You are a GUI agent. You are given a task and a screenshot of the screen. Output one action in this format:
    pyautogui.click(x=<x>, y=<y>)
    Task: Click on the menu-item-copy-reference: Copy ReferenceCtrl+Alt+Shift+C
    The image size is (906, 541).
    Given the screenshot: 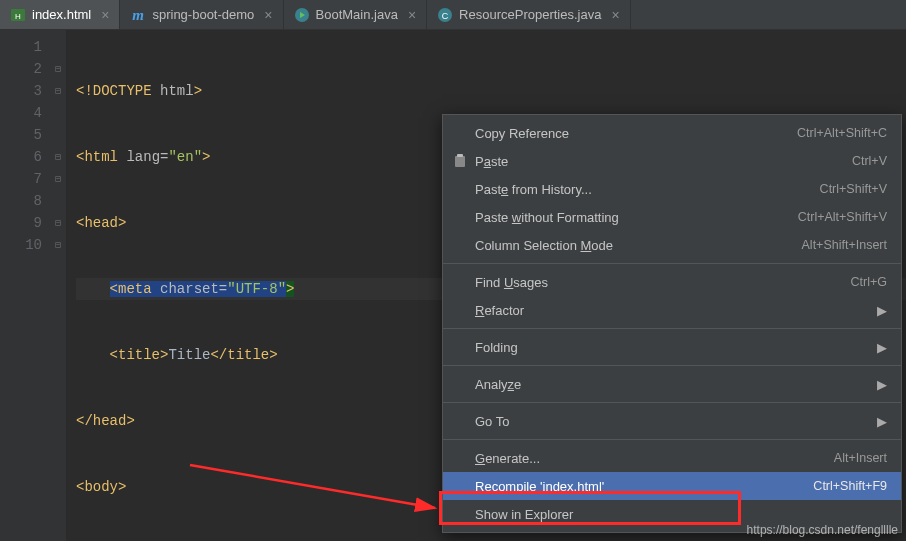 What is the action you would take?
    pyautogui.click(x=672, y=133)
    